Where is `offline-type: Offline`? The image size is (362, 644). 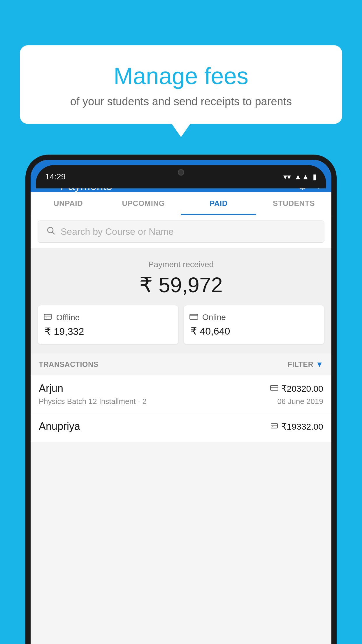 offline-type: Offline is located at coordinates (68, 318).